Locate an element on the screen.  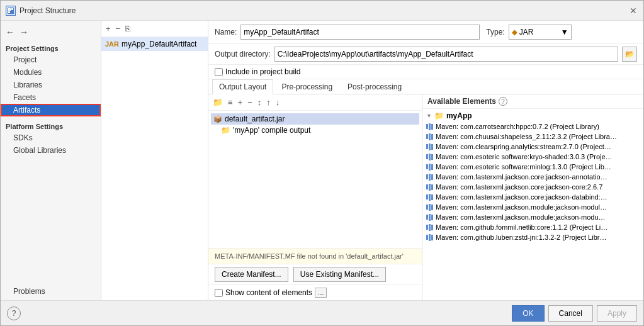
sidebar-item-global-libraries: Global Libraries is located at coordinates (50, 150).